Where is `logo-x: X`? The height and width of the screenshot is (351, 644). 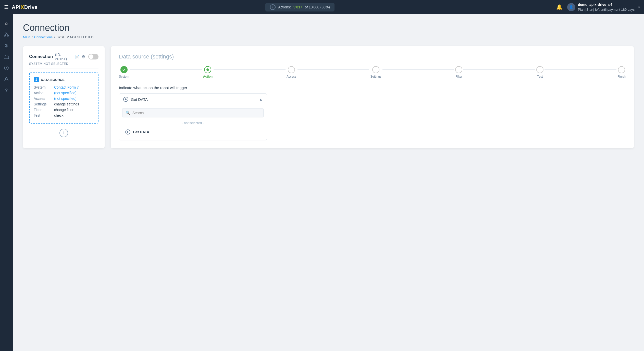
logo-x: X is located at coordinates (22, 7).